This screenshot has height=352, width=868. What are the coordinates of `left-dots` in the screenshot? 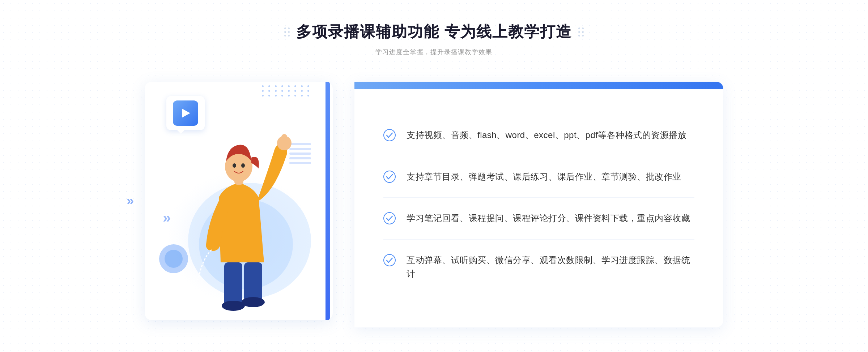 It's located at (287, 32).